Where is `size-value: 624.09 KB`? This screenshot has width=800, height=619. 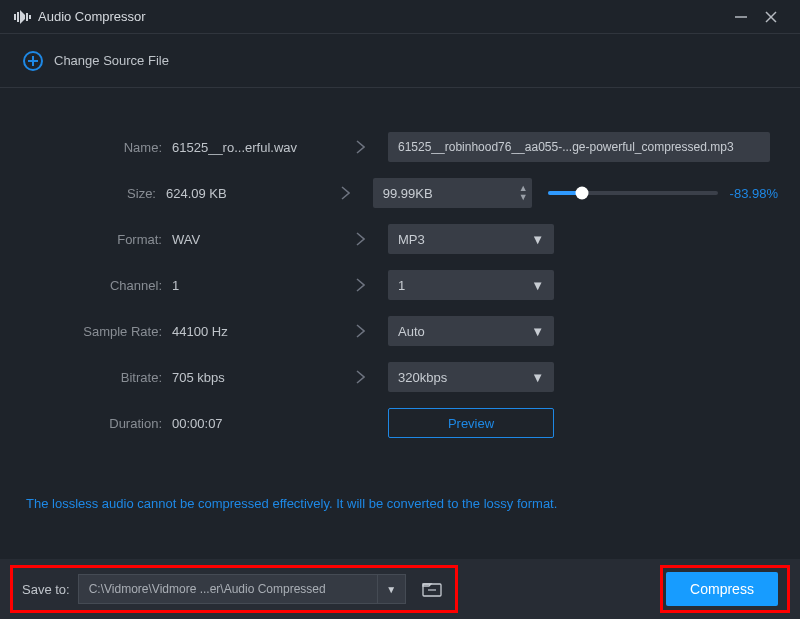
size-value: 624.09 KB is located at coordinates (242, 194).